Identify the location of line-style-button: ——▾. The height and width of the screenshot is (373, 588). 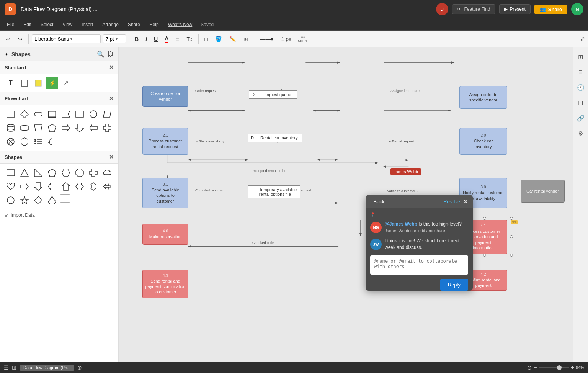
(266, 39).